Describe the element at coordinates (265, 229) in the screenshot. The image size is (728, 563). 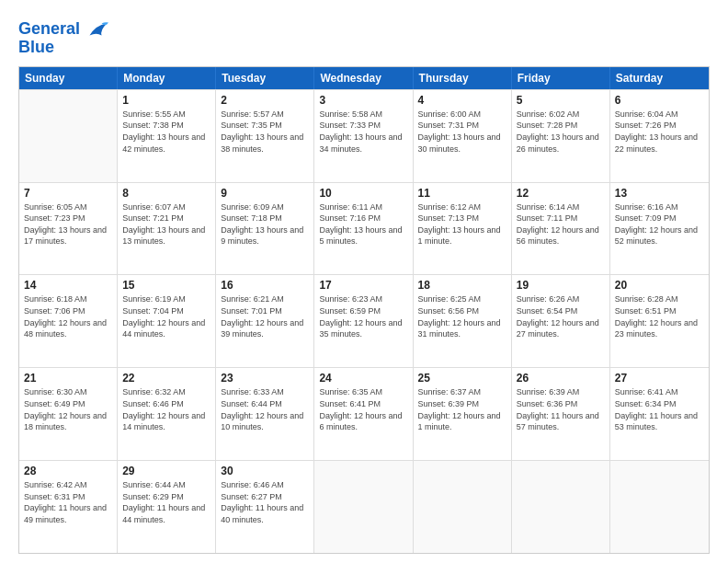
I see `day-cell-9: 9Sunrise: 6:09 AMSunset: 7:18 PMDaylight…` at that location.